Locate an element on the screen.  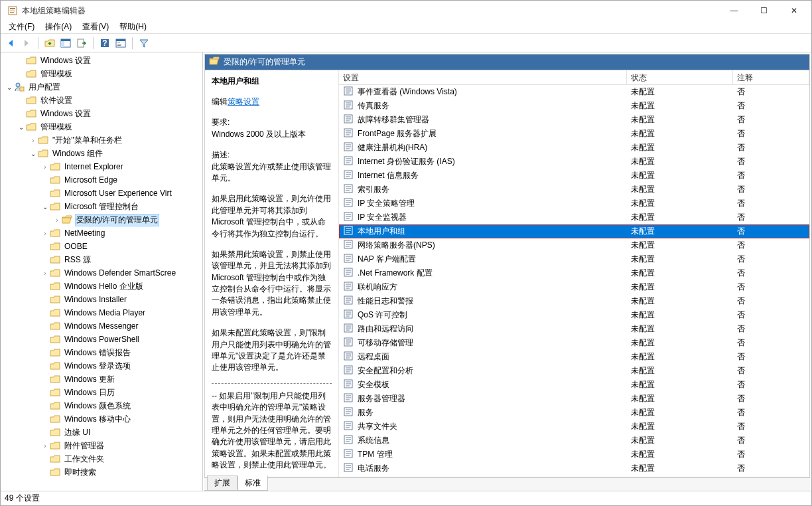
tree-item: ⌄用户配置 is located at coordinates (102, 87).